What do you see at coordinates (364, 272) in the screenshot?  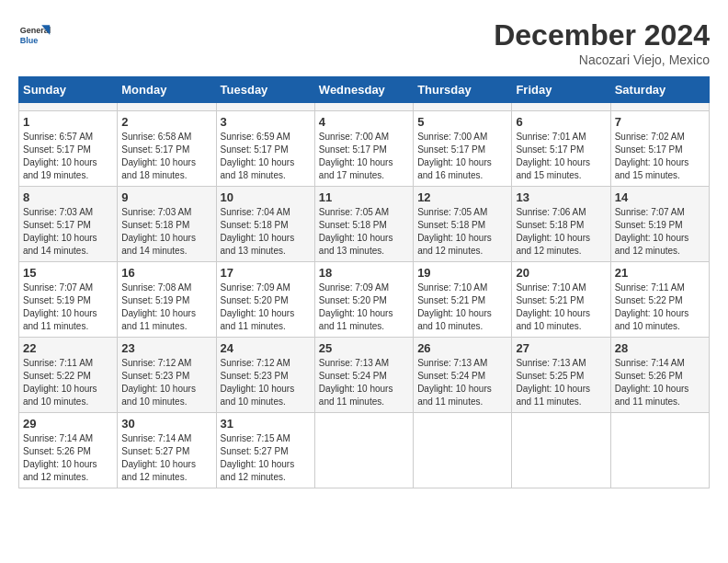 I see `day-number: 18` at bounding box center [364, 272].